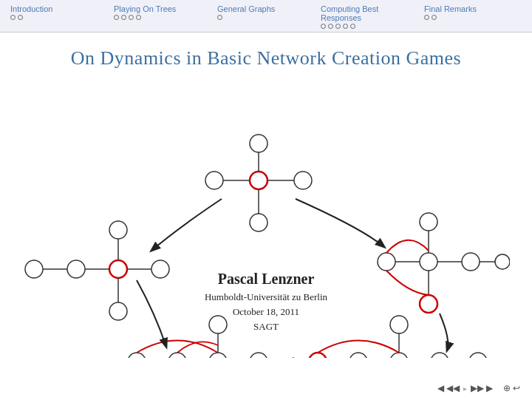  I want to click on nav-bar: Introduction Playing On Trees General Gr…, so click(266, 16).